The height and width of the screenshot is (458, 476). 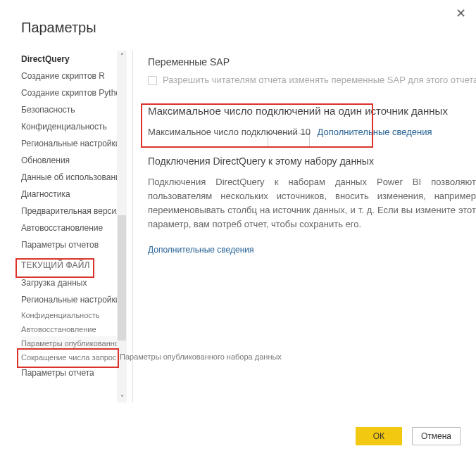 What do you see at coordinates (74, 211) in the screenshot?
I see `sidebar-item-preview: Предварительная версия функций` at bounding box center [74, 211].